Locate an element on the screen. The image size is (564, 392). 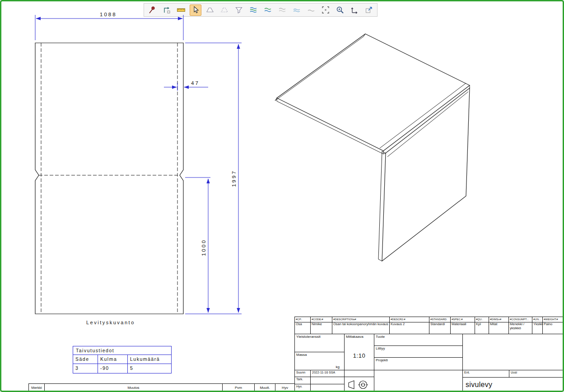
title-block-labels-row: OsaNimikeOsan tai kokoonpanoryhmän kuvau… is located at coordinates (429, 328).